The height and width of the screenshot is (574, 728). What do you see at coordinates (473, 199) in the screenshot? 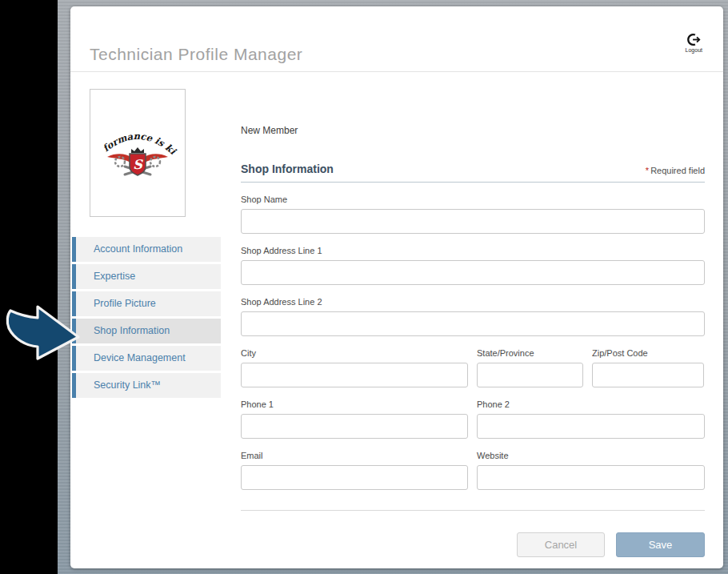
I see `shop-name-label: Shop Name` at bounding box center [473, 199].